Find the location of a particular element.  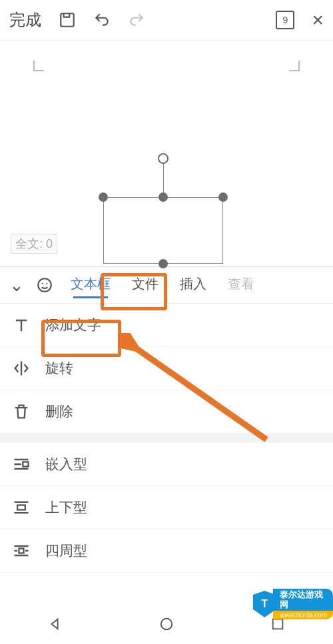

nav-back-icon is located at coordinates (55, 624).